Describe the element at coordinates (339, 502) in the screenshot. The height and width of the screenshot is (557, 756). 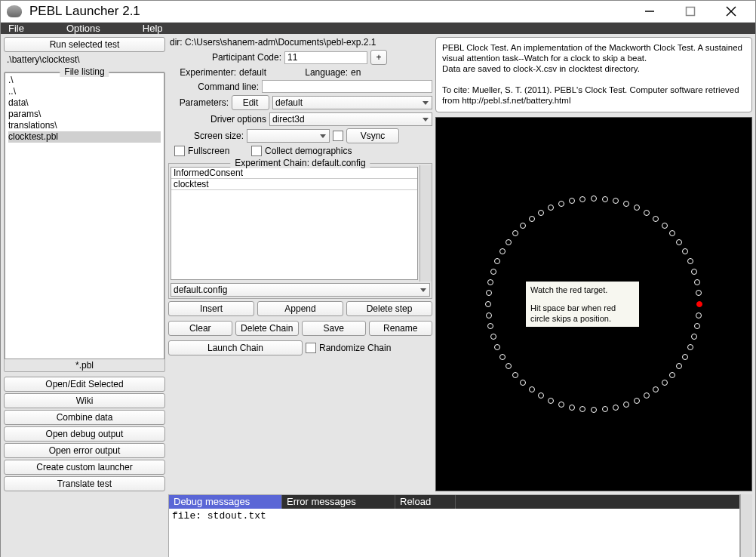
I see `tab-error-messages: Error messages` at that location.